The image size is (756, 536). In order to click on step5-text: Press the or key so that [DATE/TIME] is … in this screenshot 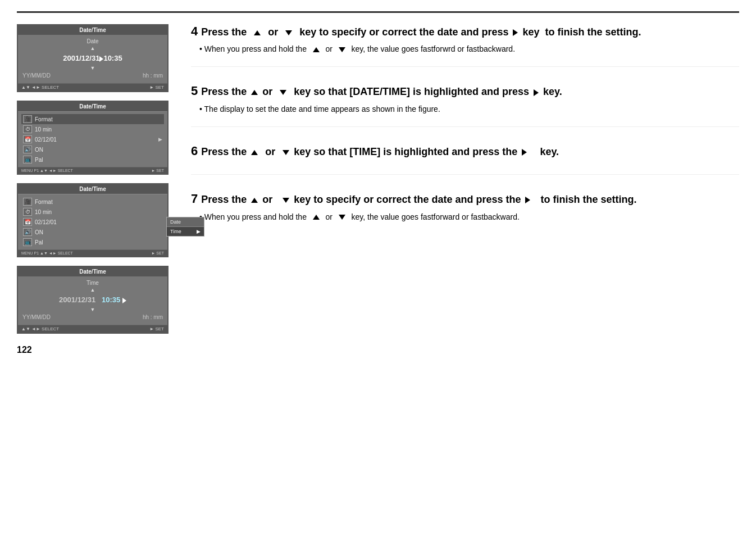, I will do `click(381, 92)`.